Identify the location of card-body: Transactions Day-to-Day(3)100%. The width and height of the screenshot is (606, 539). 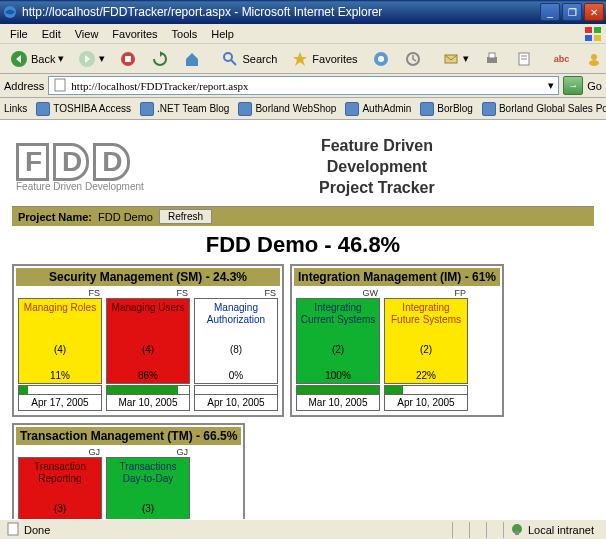
(148, 488).